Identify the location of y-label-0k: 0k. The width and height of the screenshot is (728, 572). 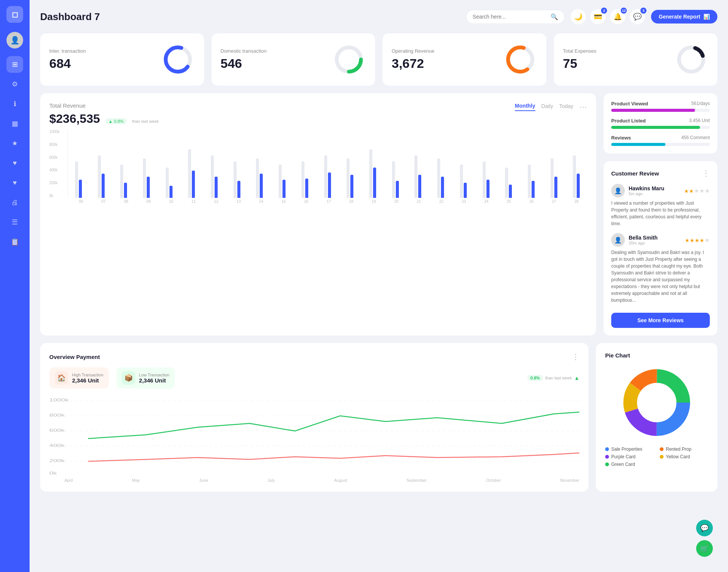
(57, 196).